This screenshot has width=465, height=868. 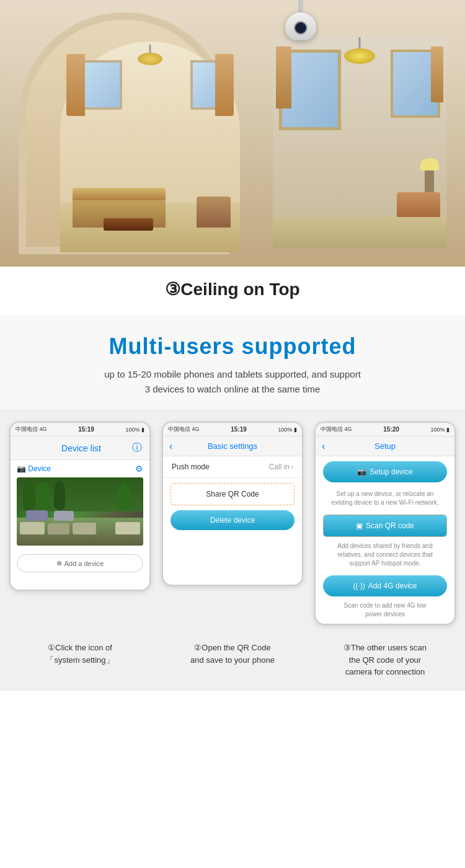 What do you see at coordinates (288, 430) in the screenshot?
I see `phone2-battery: 100% ▮` at bounding box center [288, 430].